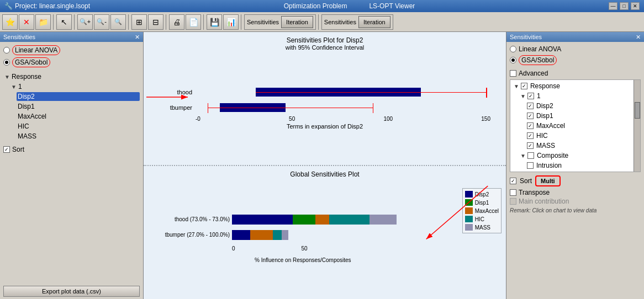 This screenshot has height=299, width=644. Describe the element at coordinates (530, 106) in the screenshot. I see `right-disp2-check` at that location.